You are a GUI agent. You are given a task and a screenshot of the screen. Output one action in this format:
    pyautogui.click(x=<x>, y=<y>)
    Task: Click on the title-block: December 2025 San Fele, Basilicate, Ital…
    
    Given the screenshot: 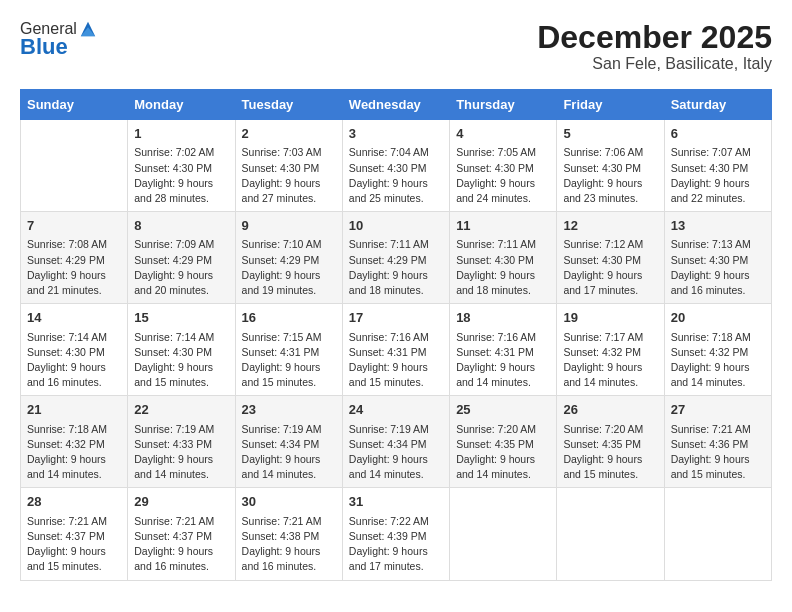 What is the action you would take?
    pyautogui.click(x=654, y=46)
    